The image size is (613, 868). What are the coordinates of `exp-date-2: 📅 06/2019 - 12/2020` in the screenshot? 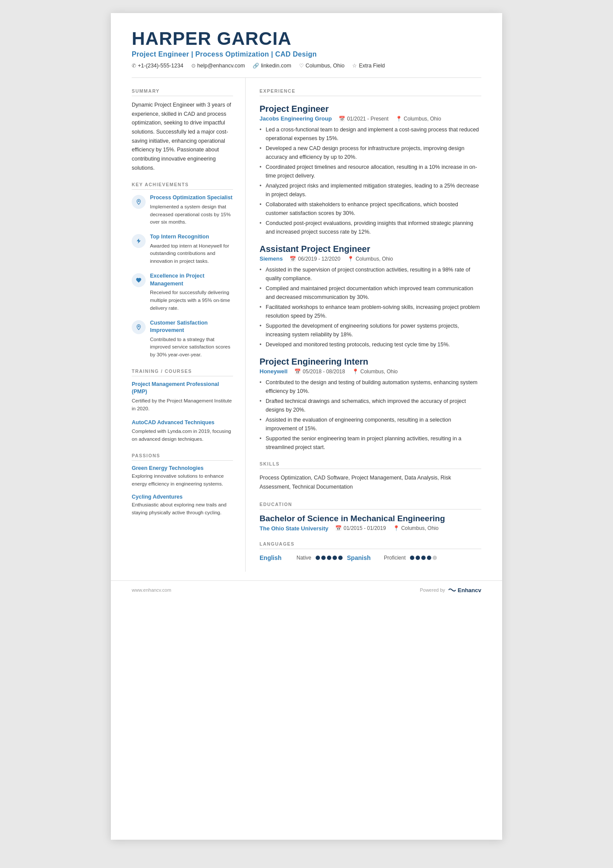 It's located at (315, 259).